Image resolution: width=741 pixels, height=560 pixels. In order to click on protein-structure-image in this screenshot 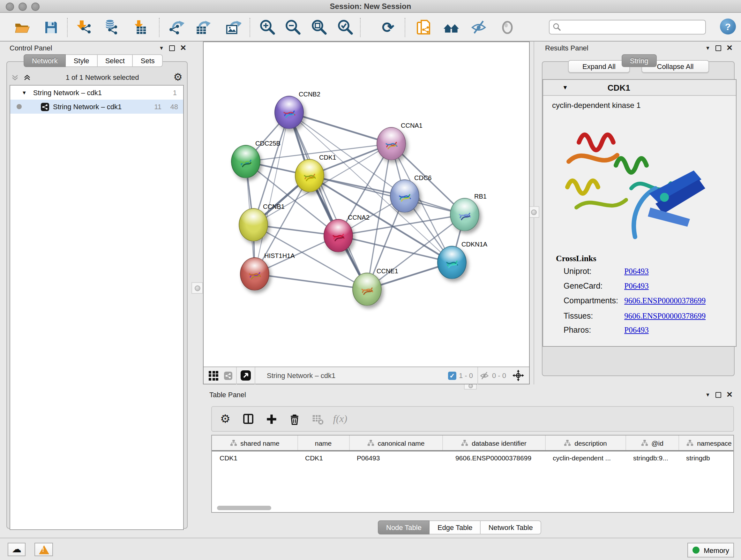, I will do `click(638, 181)`.